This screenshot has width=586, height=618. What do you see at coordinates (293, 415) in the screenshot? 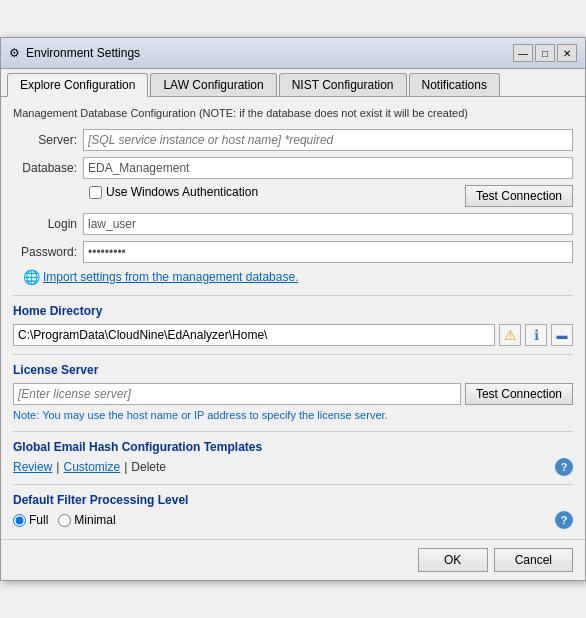
I see `license-server-note: Note: You may use the host name or IP ad…` at bounding box center [293, 415].